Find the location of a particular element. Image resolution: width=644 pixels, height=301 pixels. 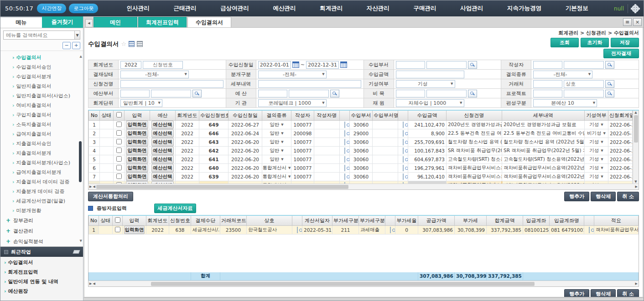

sidebar-item: ›지출결의서분개 is located at coordinates (47, 153).